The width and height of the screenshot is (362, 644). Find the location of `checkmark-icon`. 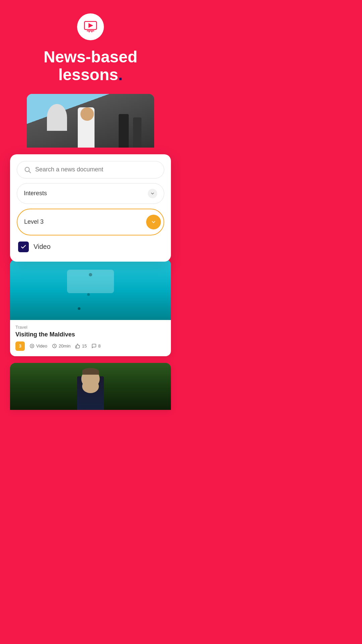

checkmark-icon is located at coordinates (23, 247).